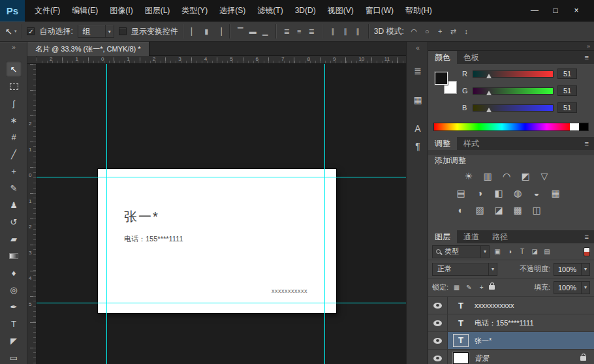 The image size is (594, 364). I want to click on lock-transparency-icon: ▦, so click(457, 287).